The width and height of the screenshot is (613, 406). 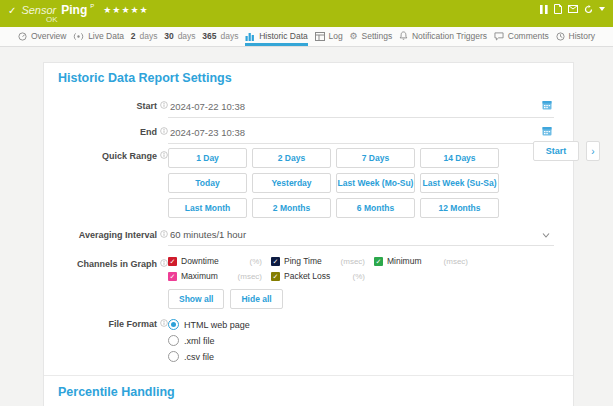 What do you see at coordinates (378, 36) in the screenshot?
I see `tab-label: Settings` at bounding box center [378, 36].